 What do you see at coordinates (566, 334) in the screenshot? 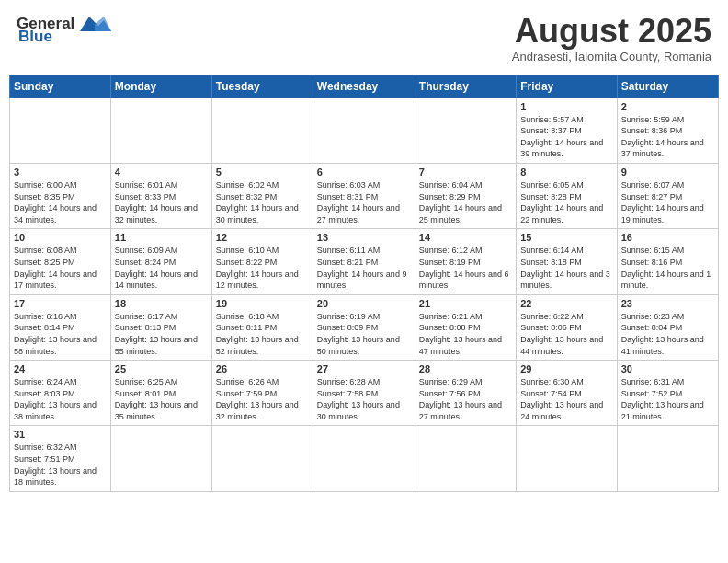
I see `day-info: Sunrise: 6:22 AM Sunset: 8:06 PM Dayligh…` at bounding box center [566, 334].